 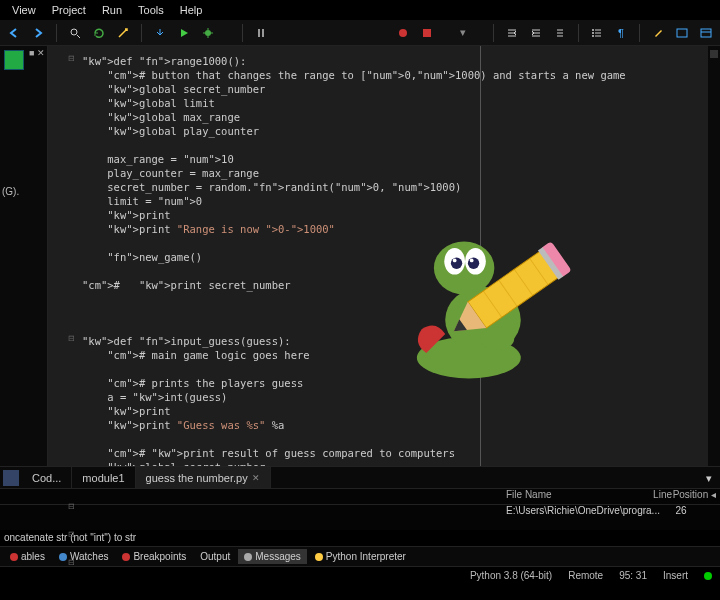 I want to click on col-filename: File Name, so click(x=316, y=496).